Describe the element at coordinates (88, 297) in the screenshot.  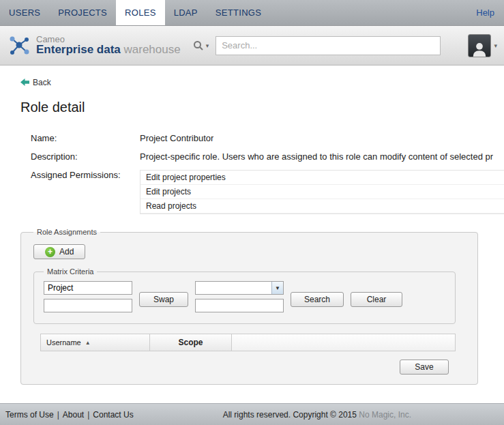
I see `criteria-left-column` at that location.